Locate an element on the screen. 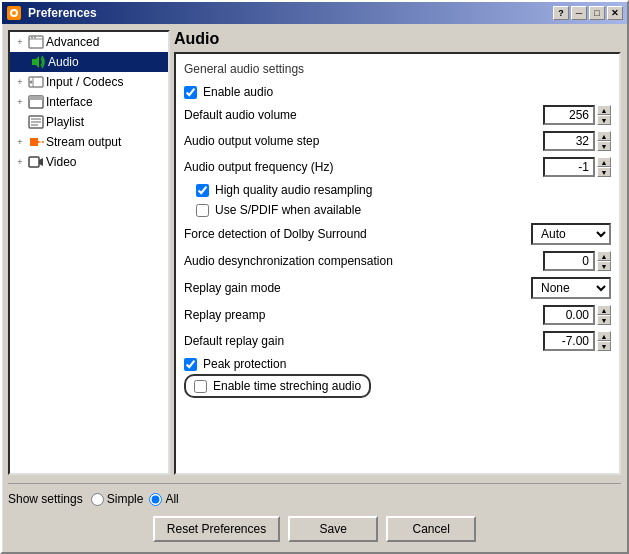 The height and width of the screenshot is (554, 629). replay-preamp-up: ▲ is located at coordinates (604, 310).